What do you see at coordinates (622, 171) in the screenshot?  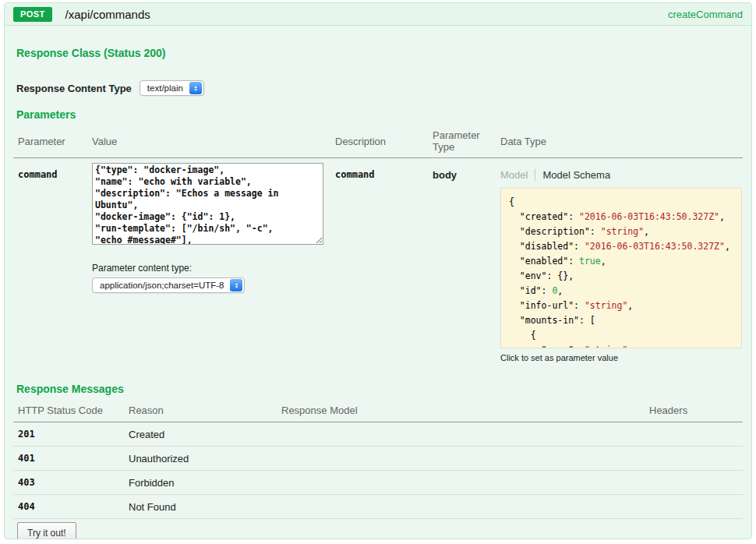 I see `model-tabs: Model Model Schema` at bounding box center [622, 171].